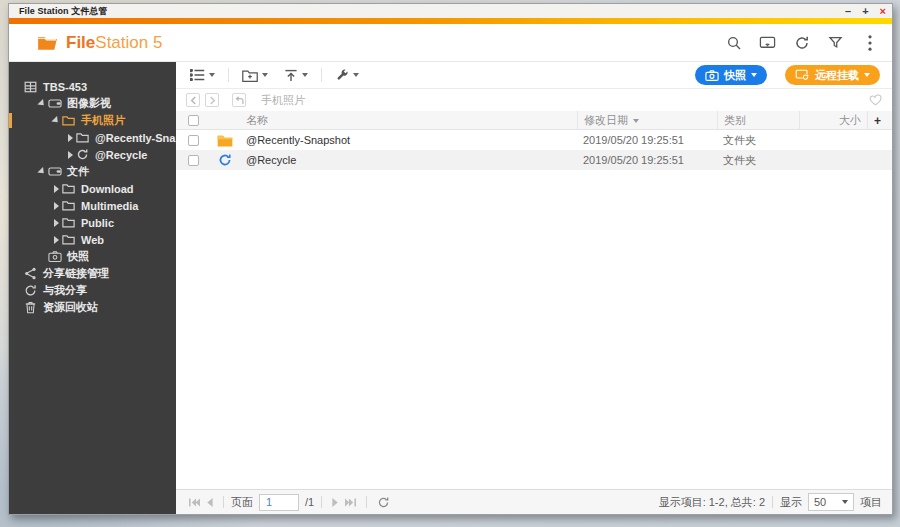 Image resolution: width=900 pixels, height=527 pixels. Describe the element at coordinates (283, 100) in the screenshot. I see `breadcrumb: 手机照片` at that location.